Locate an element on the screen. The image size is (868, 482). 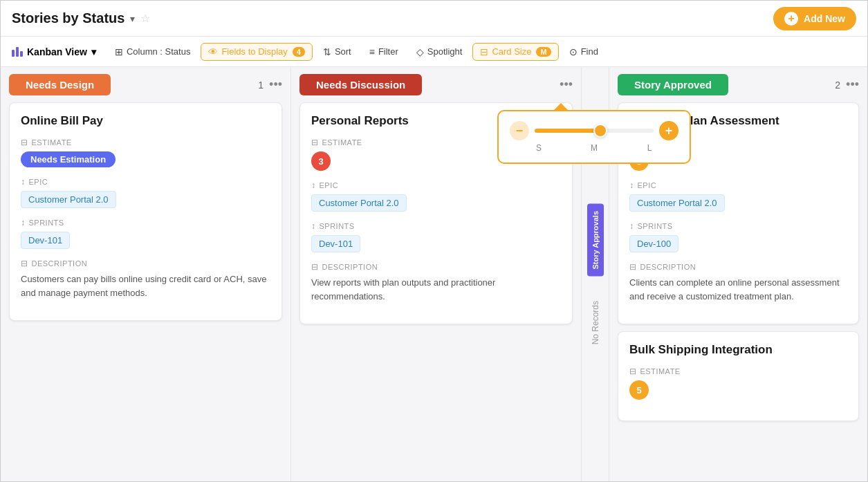
card-title: Online Bill Pay is located at coordinates (145, 121).